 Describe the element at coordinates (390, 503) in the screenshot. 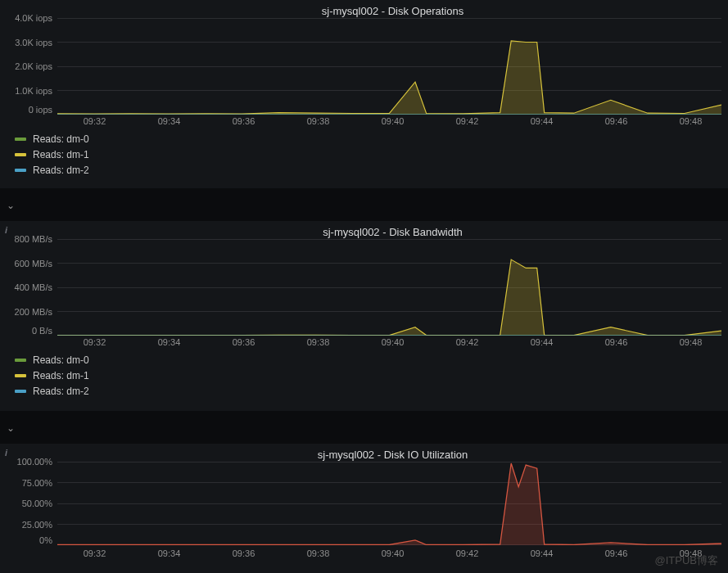

I see `plot-svg` at that location.